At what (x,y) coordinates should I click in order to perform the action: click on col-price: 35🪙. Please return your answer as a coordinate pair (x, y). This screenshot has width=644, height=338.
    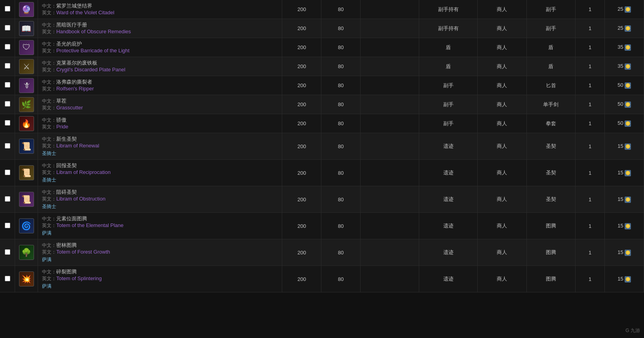
    Looking at the image, I should click on (625, 48).